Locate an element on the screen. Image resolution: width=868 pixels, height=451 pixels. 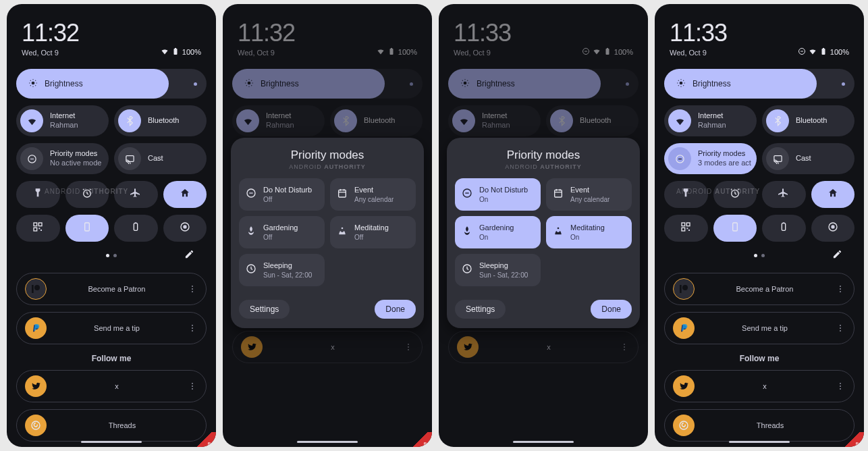
twitter-icon is located at coordinates (36, 386).